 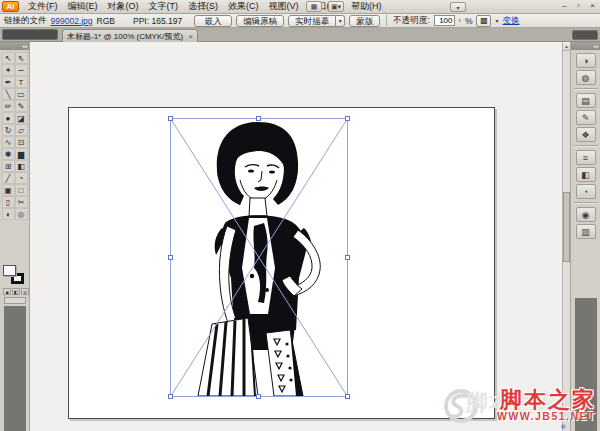 I want to click on combo-dropdown-arrow-icon: ▾, so click(x=458, y=7).